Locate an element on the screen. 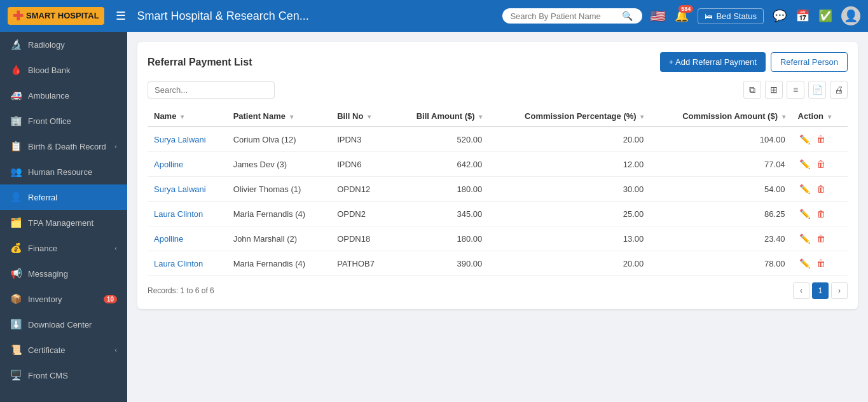 This screenshot has width=868, height=402. logo: ✚ SMART HOSPITAL is located at coordinates (56, 16).